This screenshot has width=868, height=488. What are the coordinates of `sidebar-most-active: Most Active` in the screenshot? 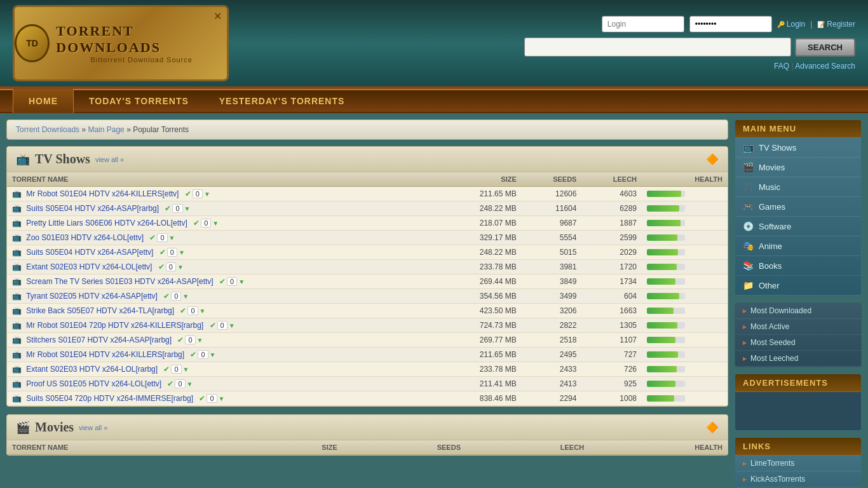 It's located at (798, 327).